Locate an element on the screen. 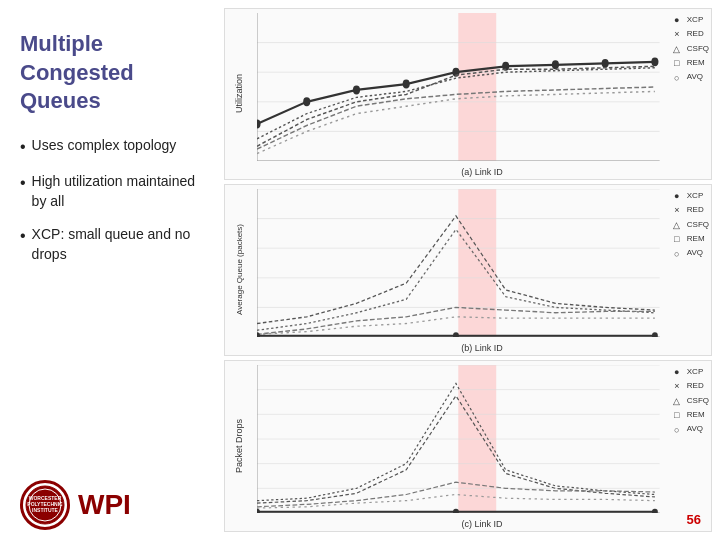 This screenshot has height=540, width=720. chart2-legend: ●XCP ×RED △CSFQ □REM ○AVQ is located at coordinates (690, 225).